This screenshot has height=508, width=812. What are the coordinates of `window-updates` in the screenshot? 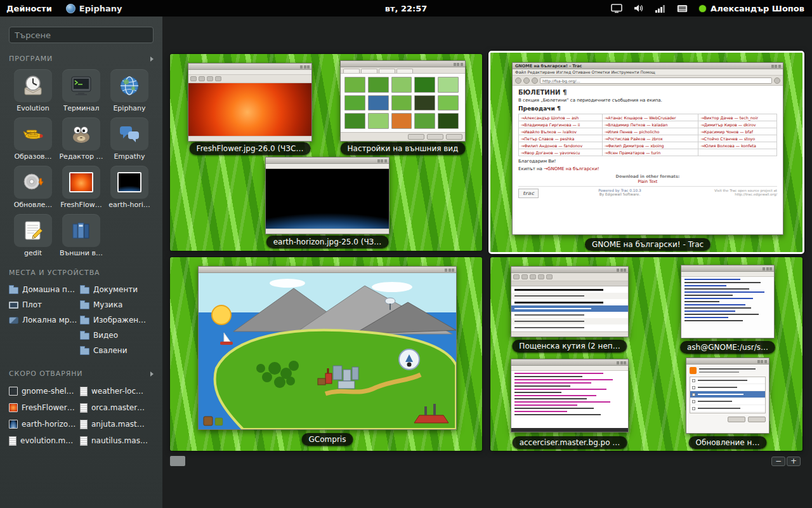 It's located at (728, 396).